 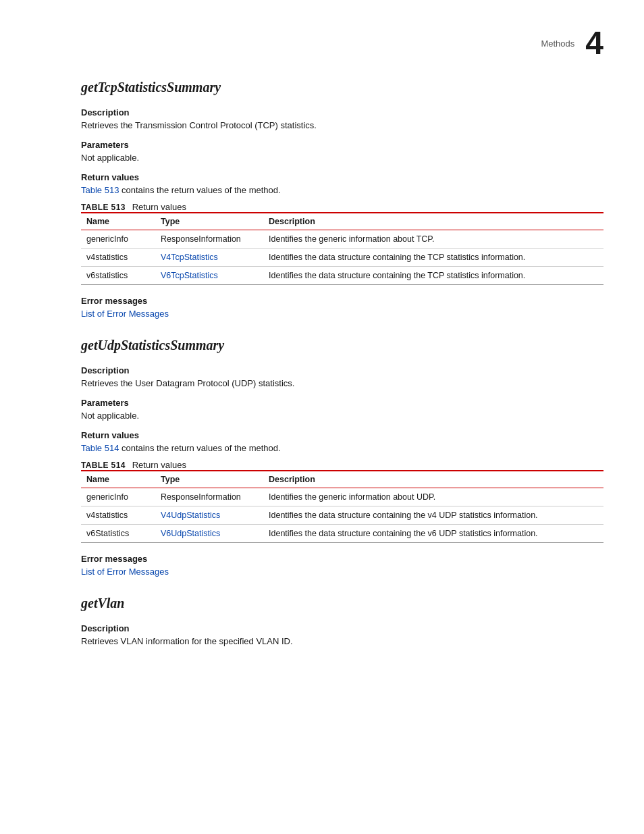 What do you see at coordinates (103, 465) in the screenshot?
I see `table-514-label: TABLE 514` at bounding box center [103, 465].